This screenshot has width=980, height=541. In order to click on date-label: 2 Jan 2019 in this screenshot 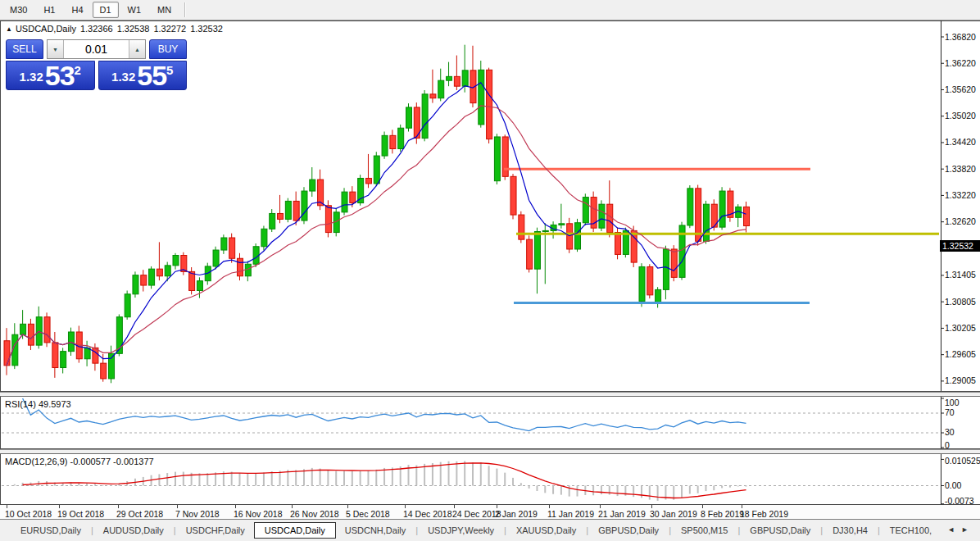, I will do `click(516, 514)`.